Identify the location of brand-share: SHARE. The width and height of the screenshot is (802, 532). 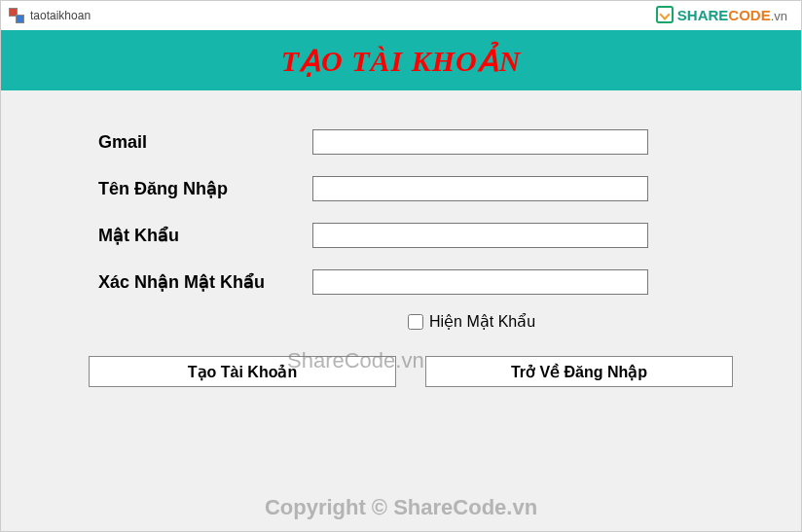
(703, 16).